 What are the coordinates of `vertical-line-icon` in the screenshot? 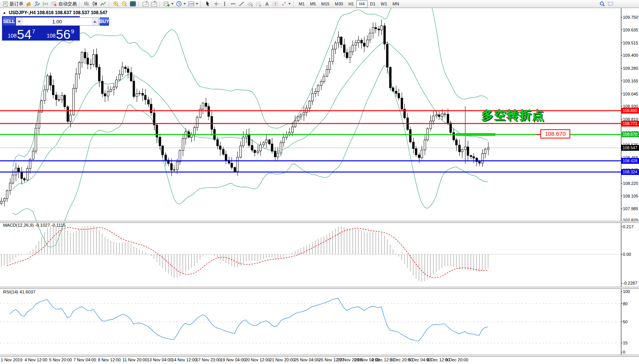 It's located at (225, 4).